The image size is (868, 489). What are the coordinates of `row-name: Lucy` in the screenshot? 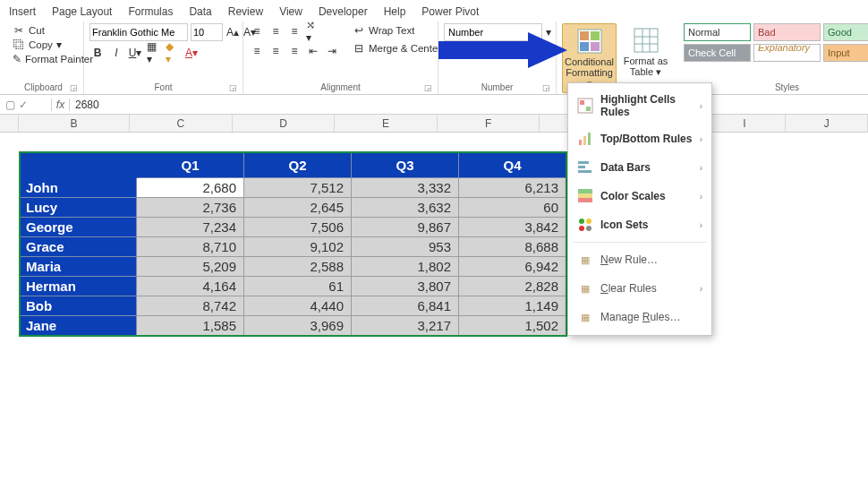 It's located at (79, 208).